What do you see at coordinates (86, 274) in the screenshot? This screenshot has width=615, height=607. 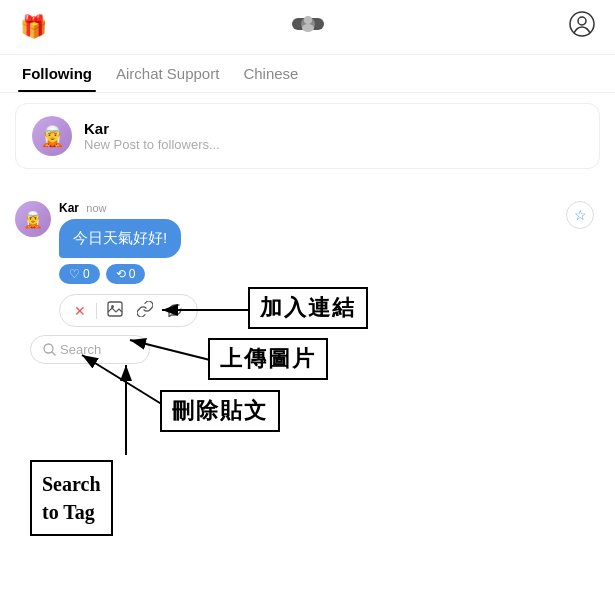 I see `heart-count: 0` at bounding box center [86, 274].